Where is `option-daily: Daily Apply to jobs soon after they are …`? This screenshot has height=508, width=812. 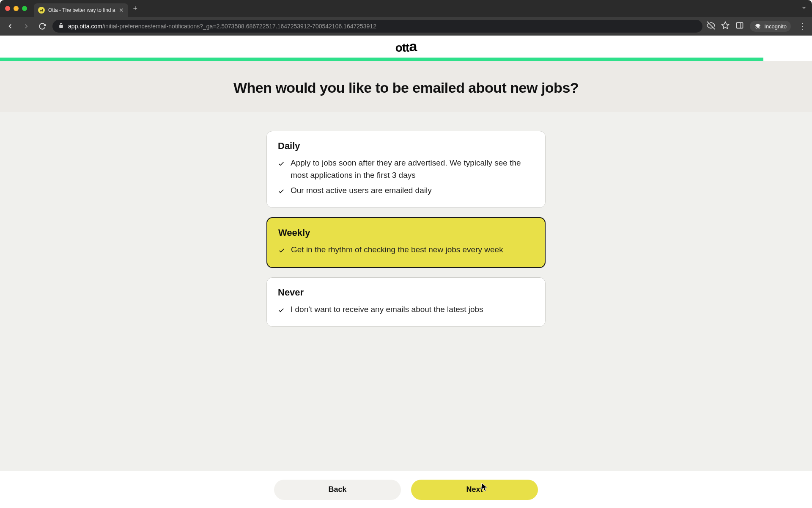
option-daily: Daily Apply to jobs soon after they are … is located at coordinates (406, 169).